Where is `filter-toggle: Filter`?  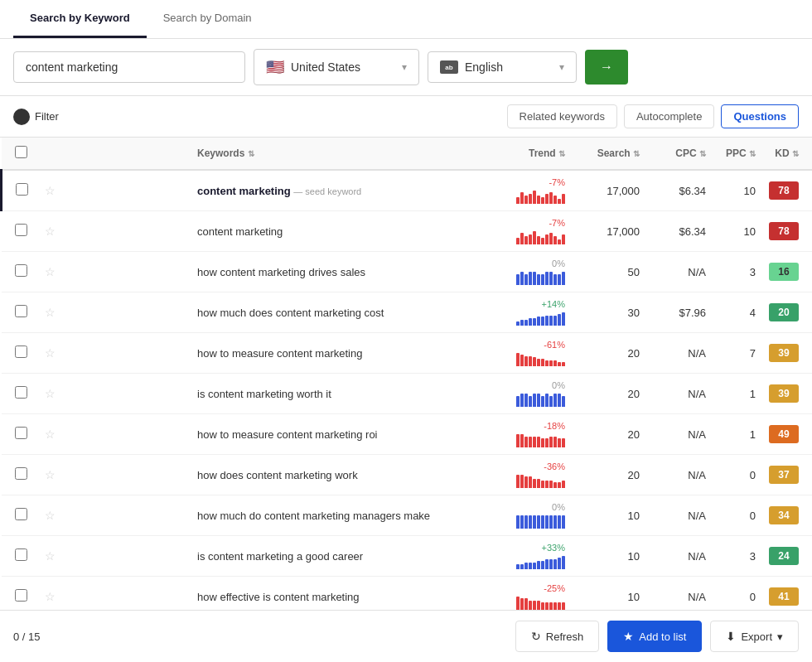
filter-toggle: Filter is located at coordinates (36, 117).